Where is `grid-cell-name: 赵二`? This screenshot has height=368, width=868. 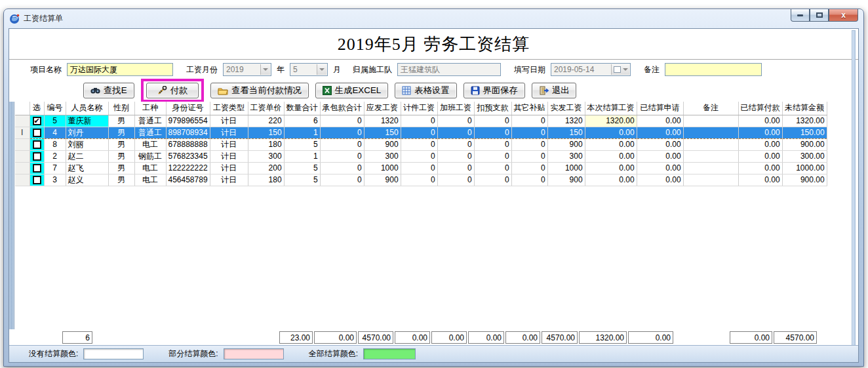
grid-cell-name: 赵二 is located at coordinates (87, 156).